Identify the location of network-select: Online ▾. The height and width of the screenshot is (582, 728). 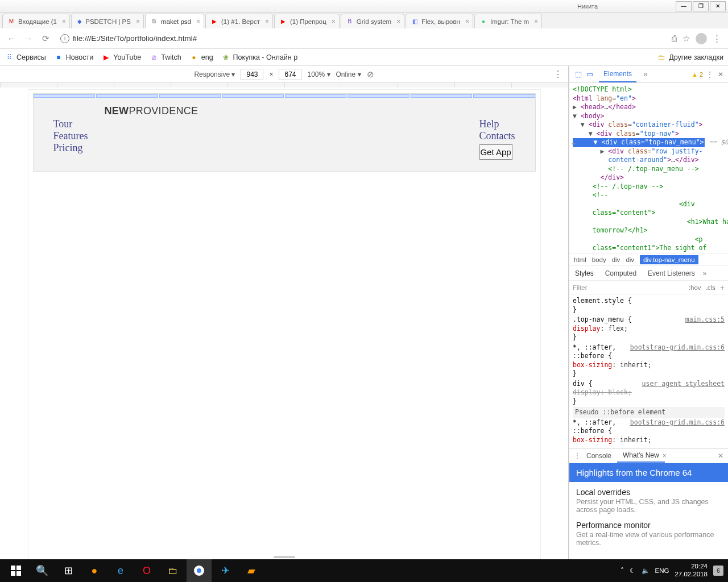
(349, 74).